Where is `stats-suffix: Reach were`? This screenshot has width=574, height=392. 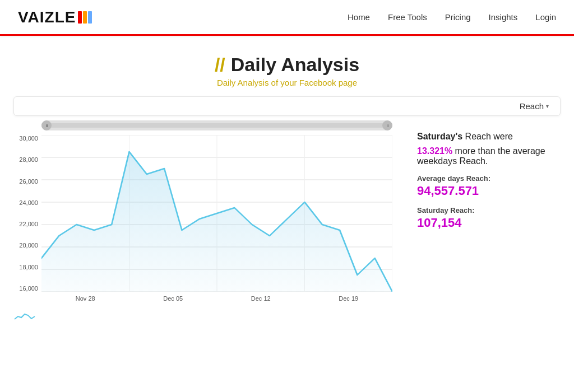 stats-suffix: Reach were is located at coordinates (488, 137).